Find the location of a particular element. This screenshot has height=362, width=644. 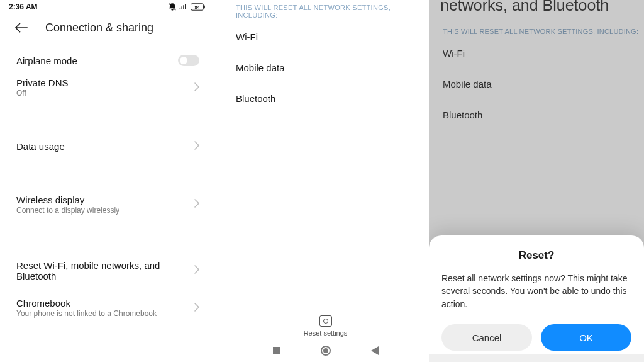

row-title: Reset Wi-Fi, mobile networks, and Blueto… is located at coordinates (103, 271).